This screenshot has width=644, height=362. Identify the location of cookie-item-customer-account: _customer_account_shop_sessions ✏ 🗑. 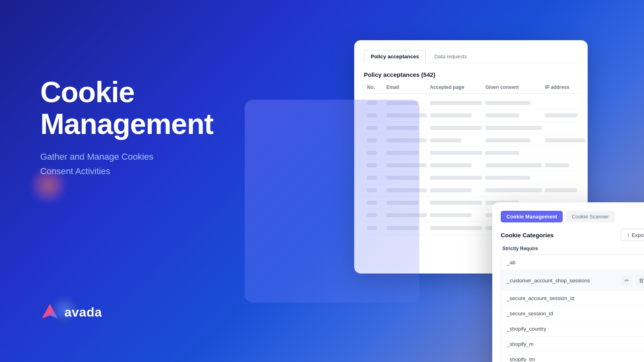
(572, 281).